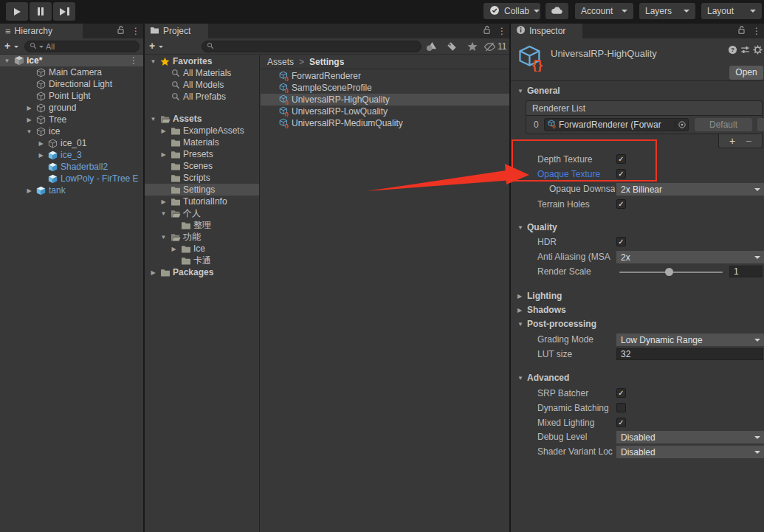 The image size is (764, 532). What do you see at coordinates (495, 46) in the screenshot?
I see `hidden-count-button: 11` at bounding box center [495, 46].